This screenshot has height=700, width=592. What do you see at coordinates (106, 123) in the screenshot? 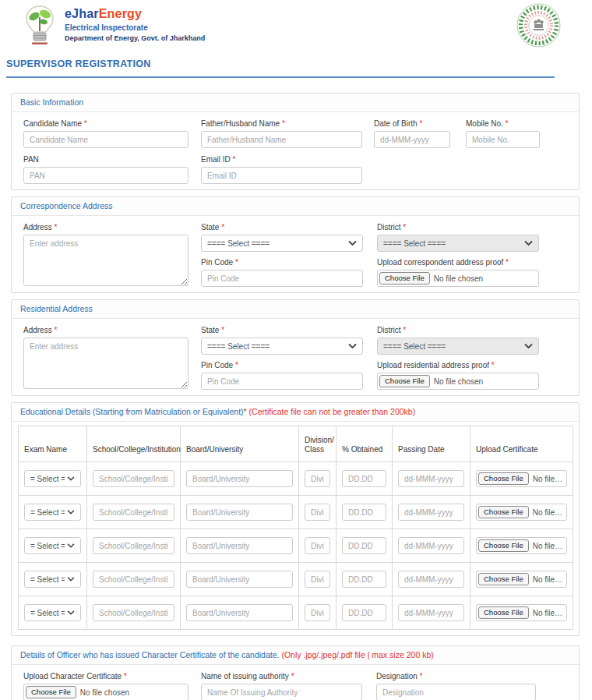
I see `candidate-name-label: Candidate Name *` at bounding box center [106, 123].